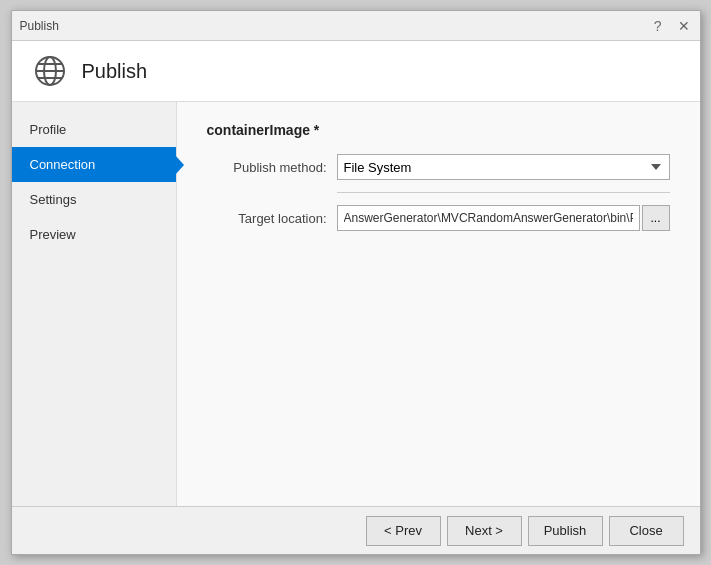  Describe the element at coordinates (94, 200) in the screenshot. I see `sidebar-item-settings: Settings` at that location.